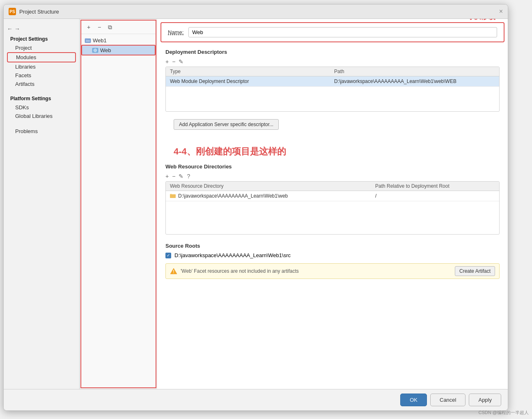 Image resolution: width=532 pixels, height=419 pixels. Describe the element at coordinates (501, 12) in the screenshot. I see `close-button: ×` at that location.